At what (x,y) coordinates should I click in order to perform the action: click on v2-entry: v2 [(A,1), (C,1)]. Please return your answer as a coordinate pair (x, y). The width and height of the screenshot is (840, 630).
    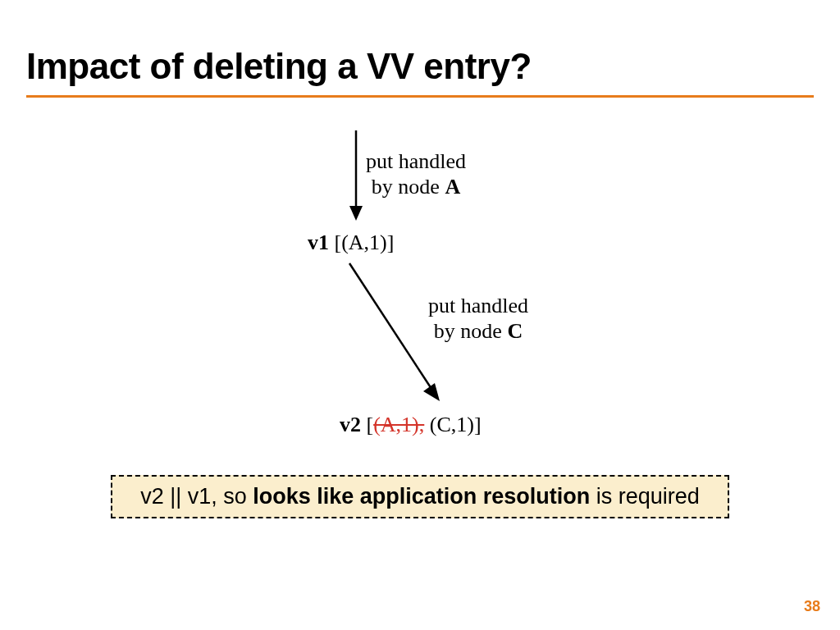
    Looking at the image, I should click on (410, 425).